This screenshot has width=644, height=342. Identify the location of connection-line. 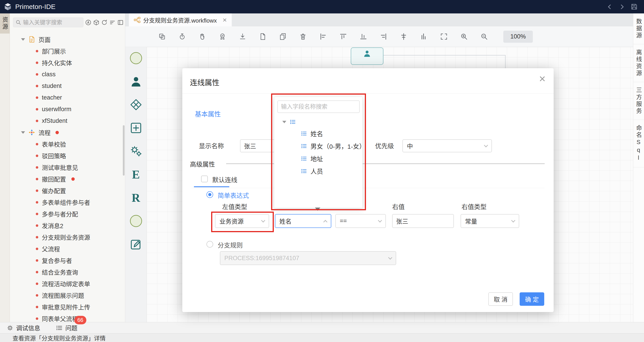
(444, 55).